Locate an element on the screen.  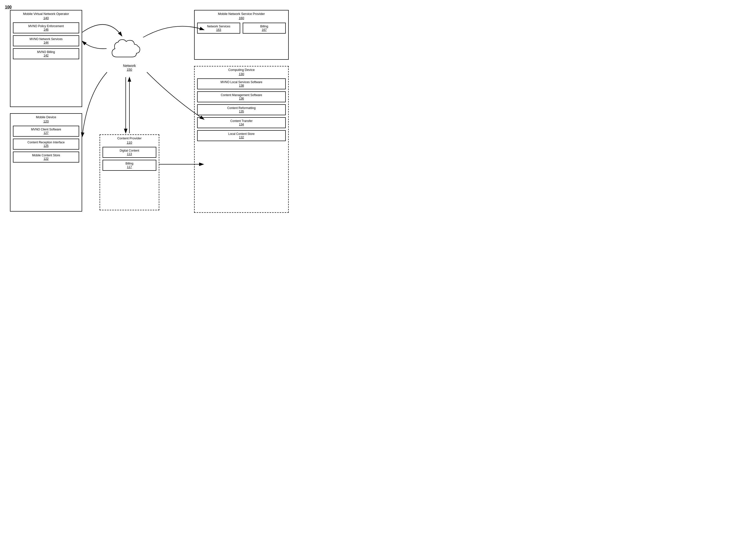
mnsp-box: Mobile Network Service Provider 160 Netw… is located at coordinates (241, 35).